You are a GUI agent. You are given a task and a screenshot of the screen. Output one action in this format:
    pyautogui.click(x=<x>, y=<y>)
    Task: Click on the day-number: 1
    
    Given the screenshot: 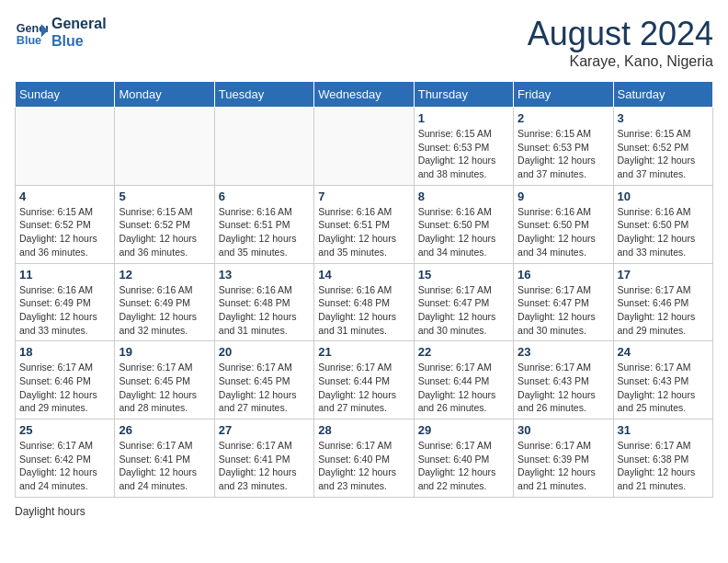 What is the action you would take?
    pyautogui.click(x=463, y=118)
    